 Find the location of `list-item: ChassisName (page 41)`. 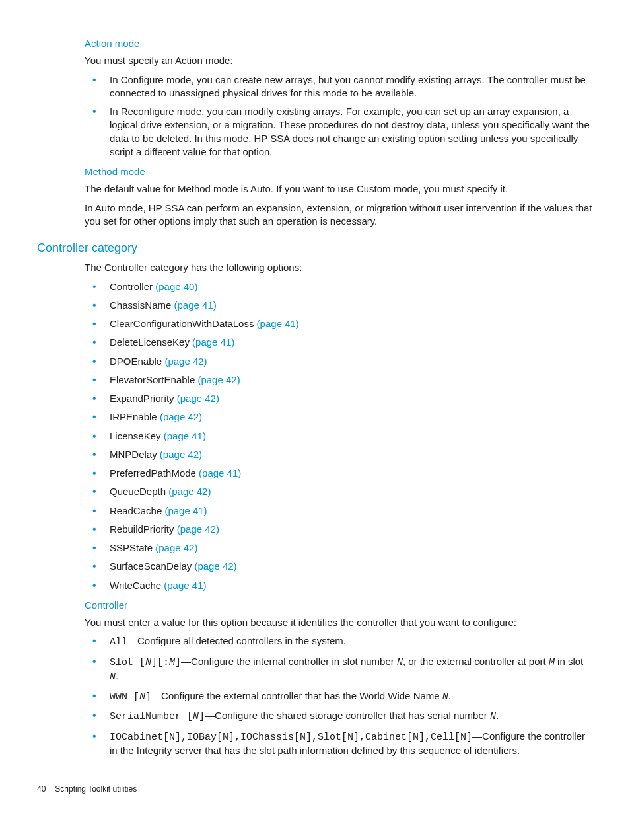

list-item: ChassisName (page 41) is located at coordinates (339, 305).